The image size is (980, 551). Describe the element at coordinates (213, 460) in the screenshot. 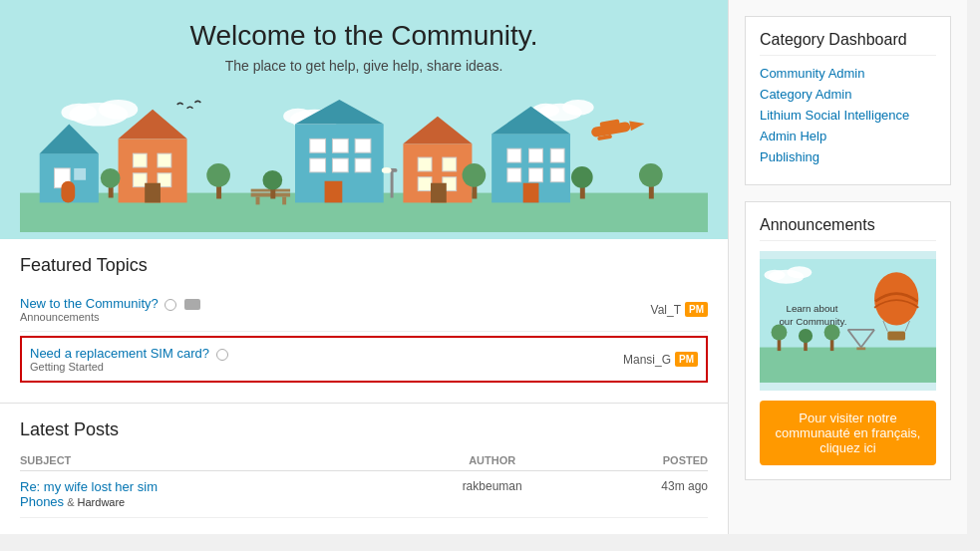

I see `col-subject: SUBJECT` at that location.